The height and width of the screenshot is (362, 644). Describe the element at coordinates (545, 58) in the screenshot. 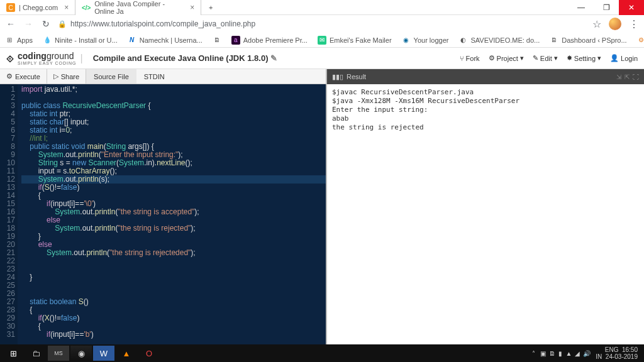

I see `edit-button: ✎ Edit ▾` at that location.